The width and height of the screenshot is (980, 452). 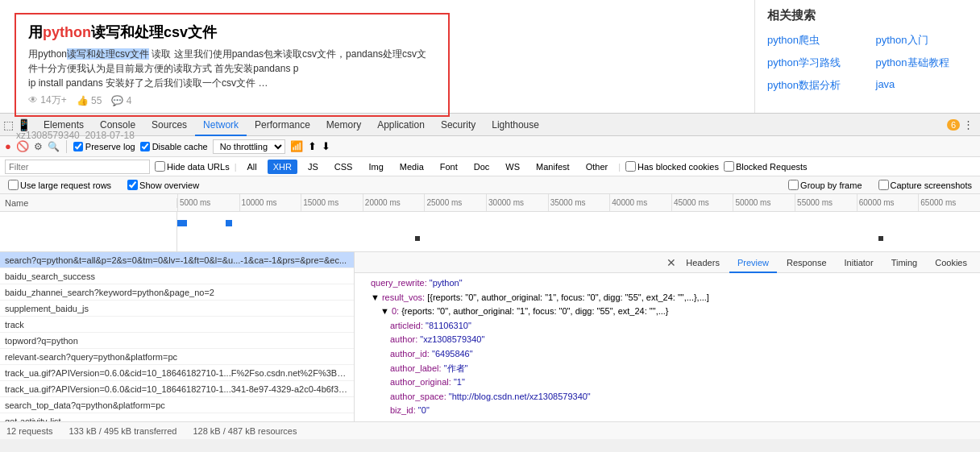 What do you see at coordinates (108, 54) in the screenshot?
I see `highlight-text: 读写和处理csv文件` at bounding box center [108, 54].